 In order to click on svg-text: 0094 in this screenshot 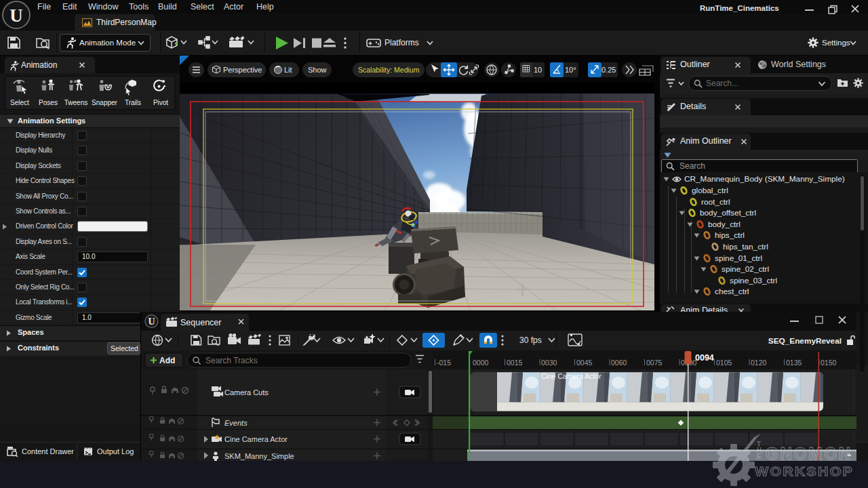, I will do `click(705, 358)`.